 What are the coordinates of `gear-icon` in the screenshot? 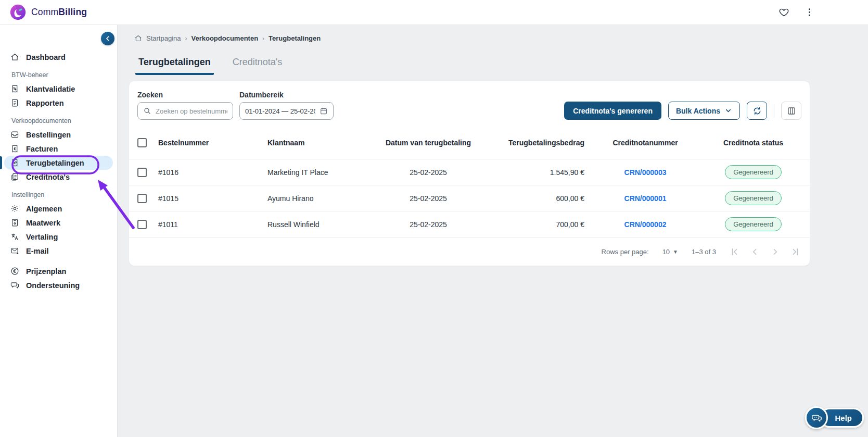 It's located at (15, 208).